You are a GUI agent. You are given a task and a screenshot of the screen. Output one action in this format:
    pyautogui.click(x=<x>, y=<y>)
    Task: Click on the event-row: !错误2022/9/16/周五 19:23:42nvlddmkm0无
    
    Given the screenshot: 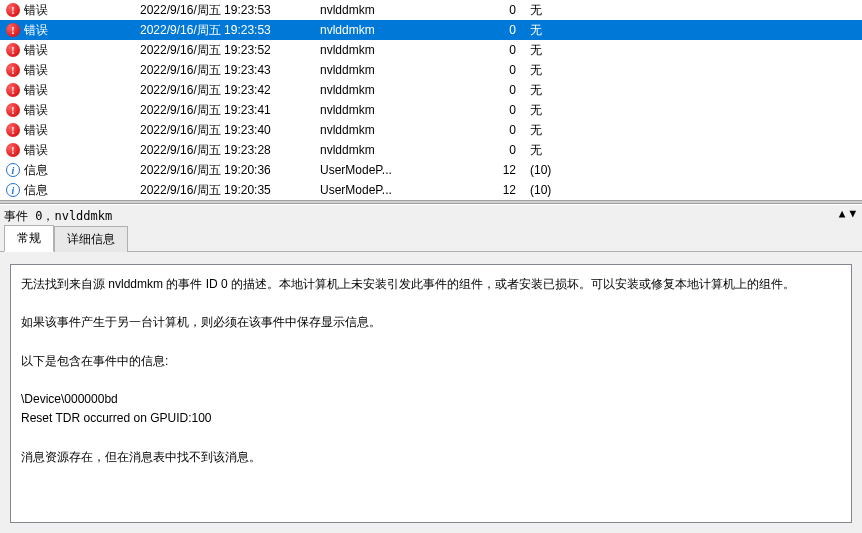 What is the action you would take?
    pyautogui.click(x=431, y=90)
    